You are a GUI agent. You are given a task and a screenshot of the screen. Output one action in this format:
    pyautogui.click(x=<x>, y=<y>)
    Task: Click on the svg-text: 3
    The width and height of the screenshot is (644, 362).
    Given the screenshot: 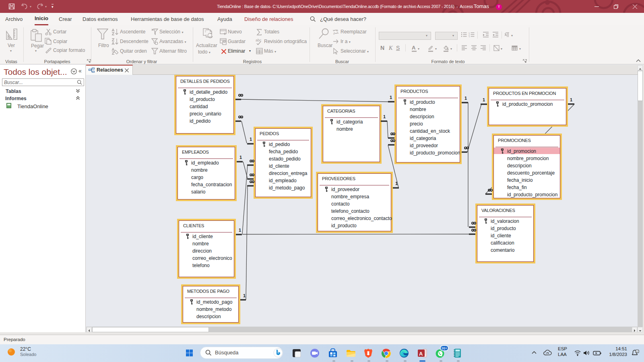 What is the action you would take?
    pyautogui.click(x=469, y=37)
    